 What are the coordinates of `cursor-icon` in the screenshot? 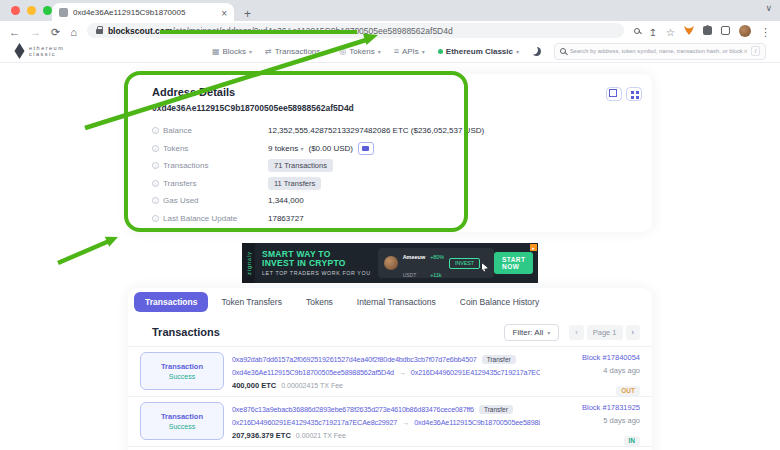 It's located at (484, 268).